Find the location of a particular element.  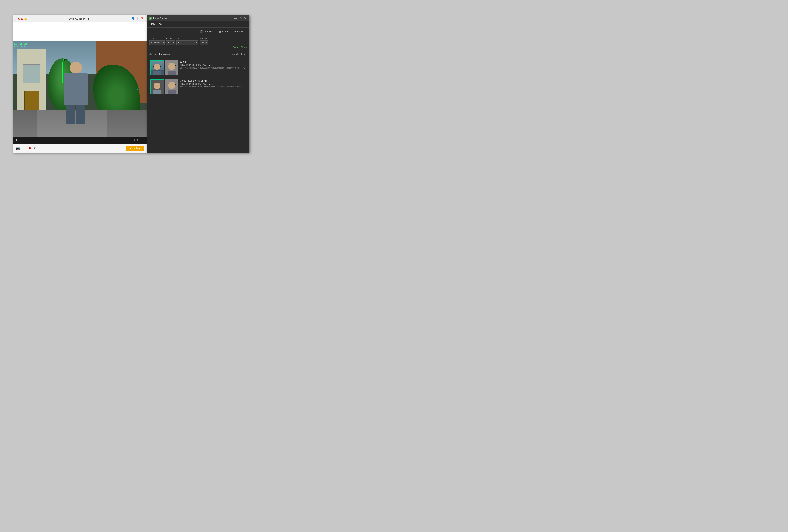

settings-chevron-icon: ▲ is located at coordinates (130, 148).